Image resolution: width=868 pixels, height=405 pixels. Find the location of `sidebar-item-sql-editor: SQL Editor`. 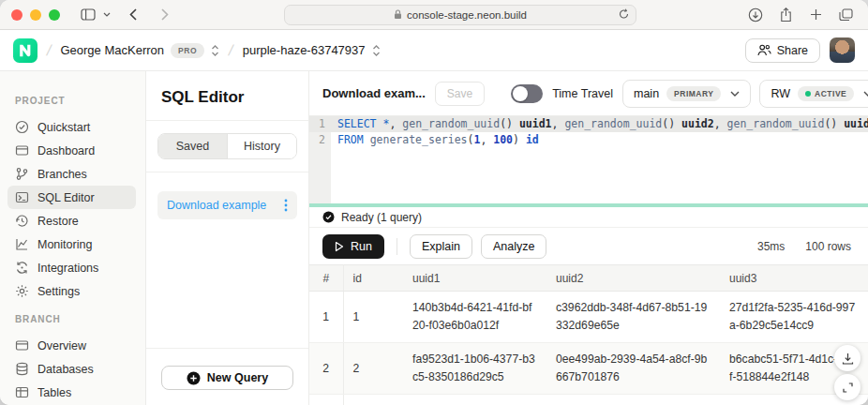

sidebar-item-sql-editor: SQL Editor is located at coordinates (71, 197).